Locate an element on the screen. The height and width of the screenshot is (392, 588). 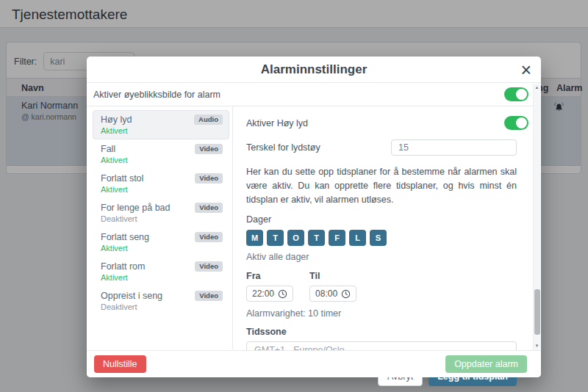
alarm-list-item-hoy-lyd: Høy lydAudio Aktivert is located at coordinates (161, 125).